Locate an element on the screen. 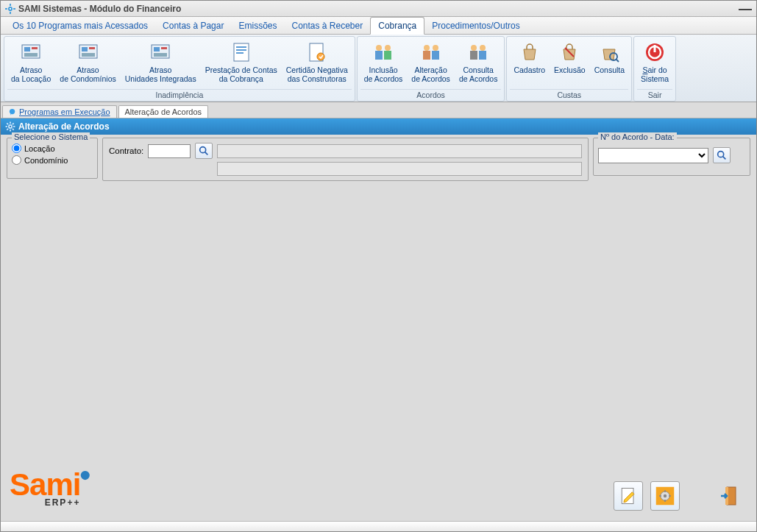  menu-item-procedimentos: Procedimentos/Outros is located at coordinates (475, 25).